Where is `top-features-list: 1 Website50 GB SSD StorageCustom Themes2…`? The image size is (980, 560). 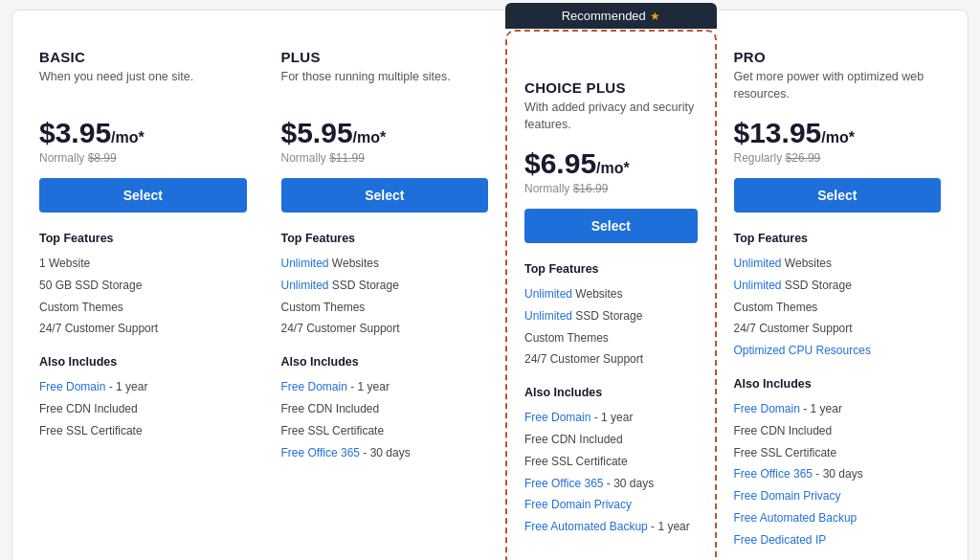
top-features-list: 1 Website50 GB SSD StorageCustom Themes2… is located at coordinates (144, 297).